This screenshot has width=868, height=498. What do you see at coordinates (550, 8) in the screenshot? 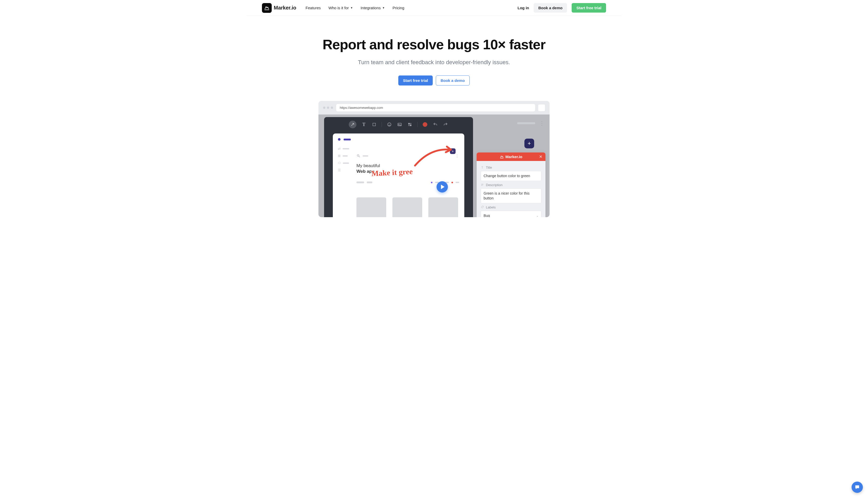
I see `book-demo-button: Book a demo` at bounding box center [550, 8].